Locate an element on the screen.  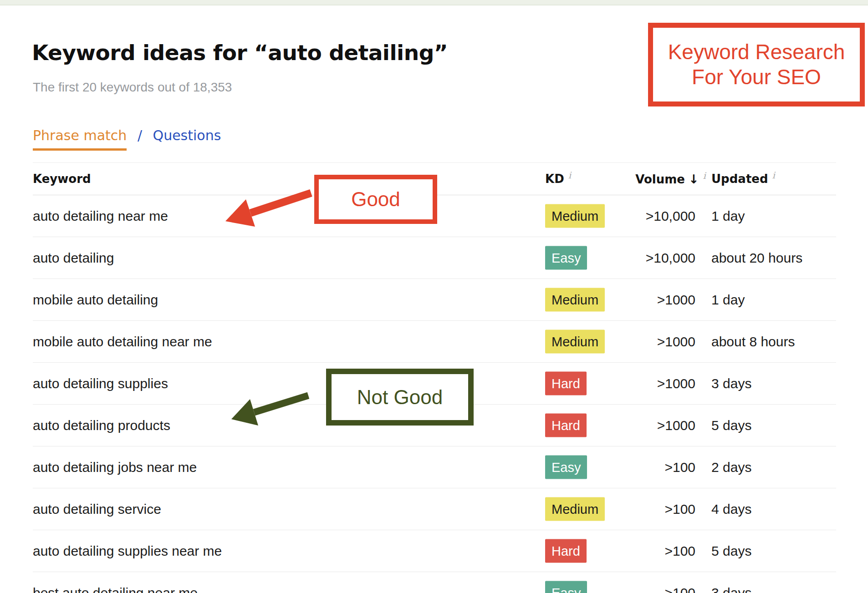
table-row: auto detailing Easy >10,000 about 20 hou… is located at coordinates (434, 258).